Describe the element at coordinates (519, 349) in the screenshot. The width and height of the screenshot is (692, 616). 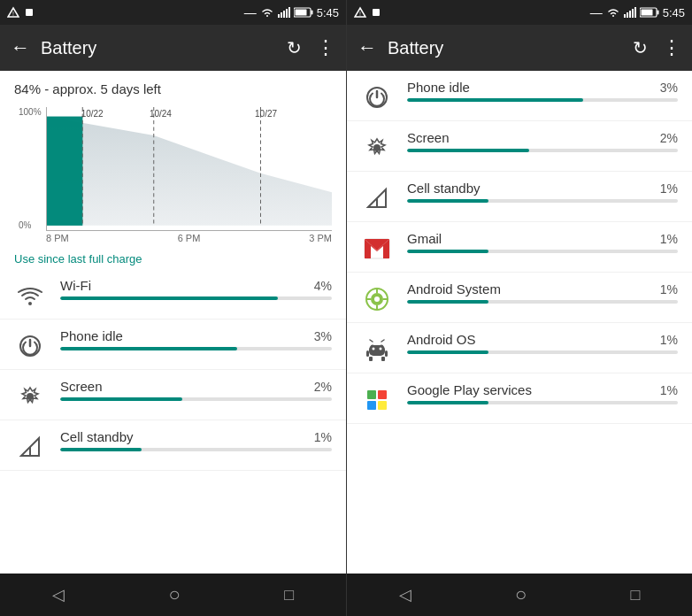
I see `right-item-android-os: Android OS 1%` at that location.